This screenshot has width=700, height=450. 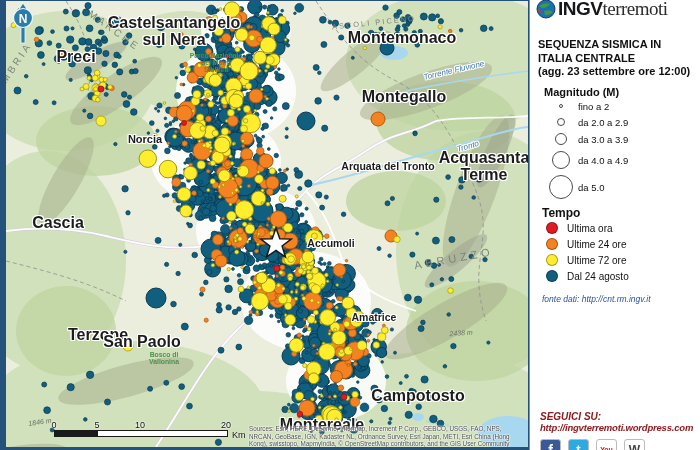 What do you see at coordinates (620, 144) in the screenshot?
I see `magnitude-legend: Magnitudo (M) fino a 2da 2.0 a 2.9da 3.0…` at bounding box center [620, 144].